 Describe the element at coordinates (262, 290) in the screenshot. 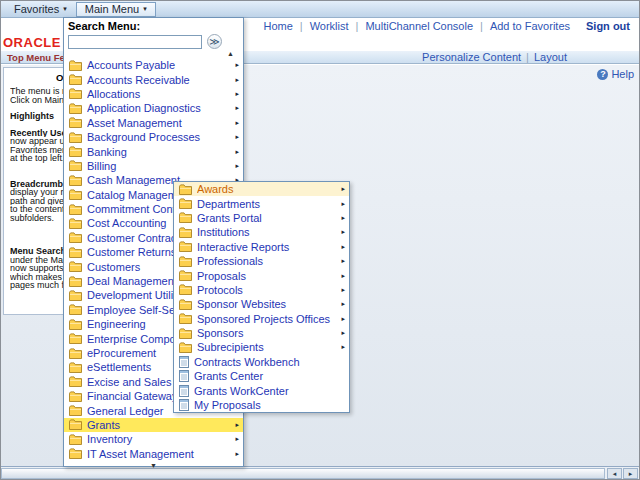

I see `submenu-item: Protocols ▸` at that location.